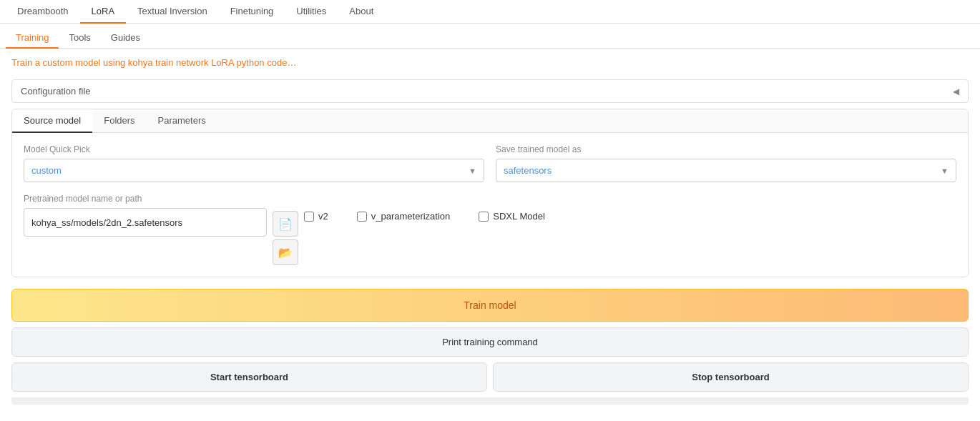 The image size is (980, 421). I want to click on pretrained-model-input: kohya_ss/models/2dn_2.safetensors, so click(145, 222).